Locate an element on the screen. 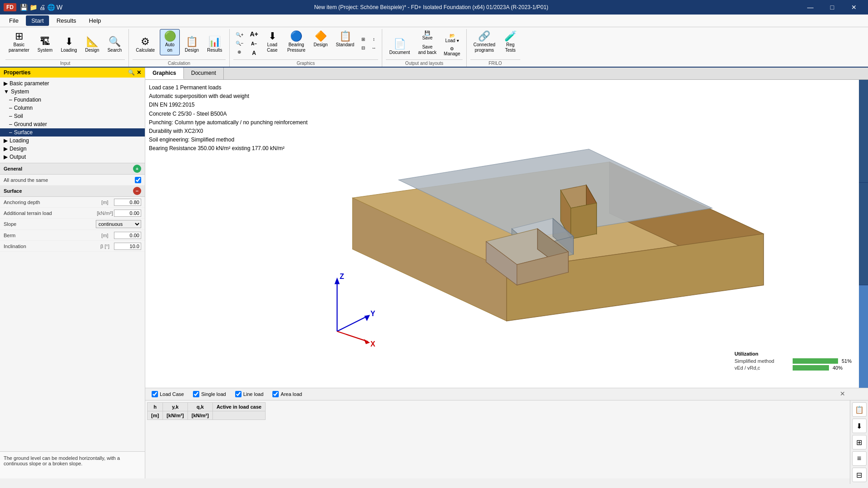 The width and height of the screenshot is (868, 488). col-qk-unit: [kN/m²] is located at coordinates (201, 415).